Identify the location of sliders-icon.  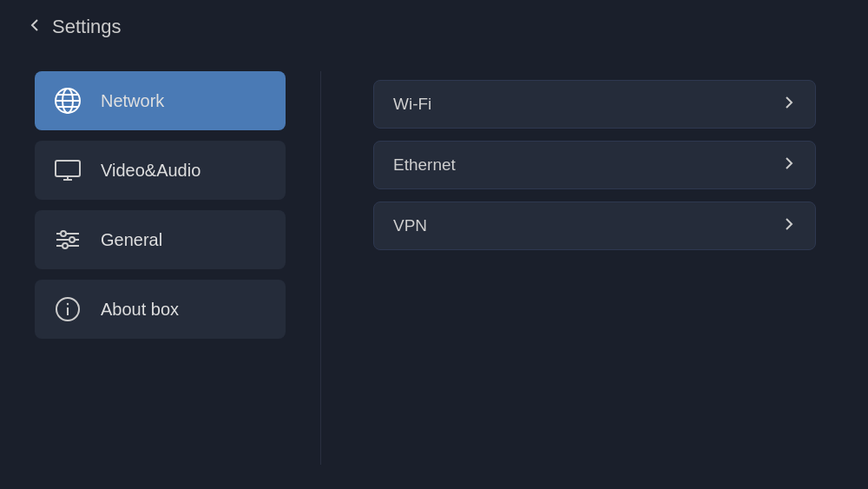
(68, 240).